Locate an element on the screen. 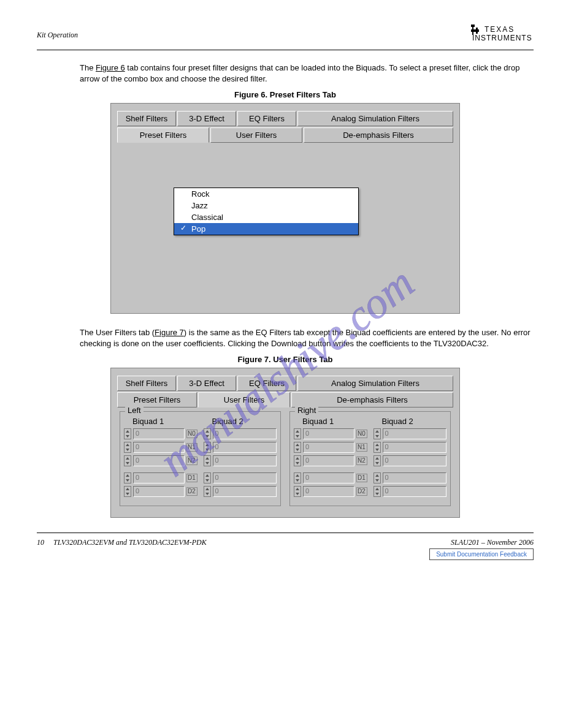 The width and height of the screenshot is (563, 728). tab-analog-sim-2: Analog Simulation Filters is located at coordinates (375, 384).